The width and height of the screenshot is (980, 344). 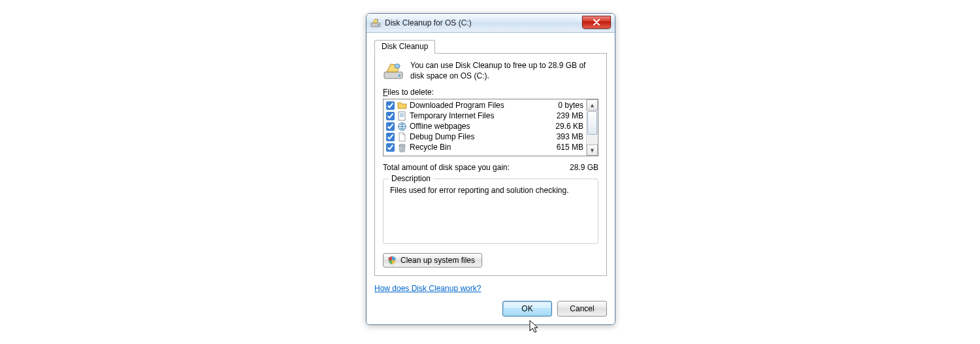 I want to click on intro-text: You can use Disk Cleanup to free up to 2…, so click(x=504, y=71).